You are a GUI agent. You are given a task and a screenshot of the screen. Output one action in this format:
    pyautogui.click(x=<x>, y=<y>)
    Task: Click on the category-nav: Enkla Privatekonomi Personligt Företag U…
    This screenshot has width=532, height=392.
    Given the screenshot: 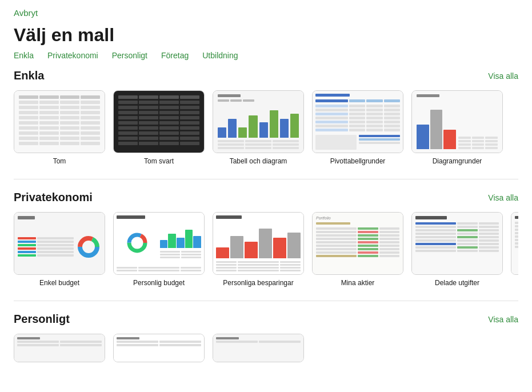 What is the action you would take?
    pyautogui.click(x=266, y=60)
    